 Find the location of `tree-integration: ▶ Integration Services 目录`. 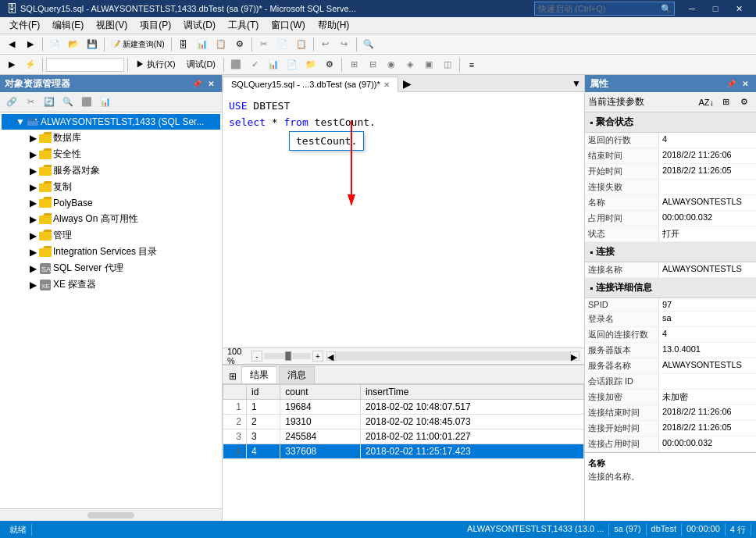

tree-integration: ▶ Integration Services 目录 is located at coordinates (111, 251).